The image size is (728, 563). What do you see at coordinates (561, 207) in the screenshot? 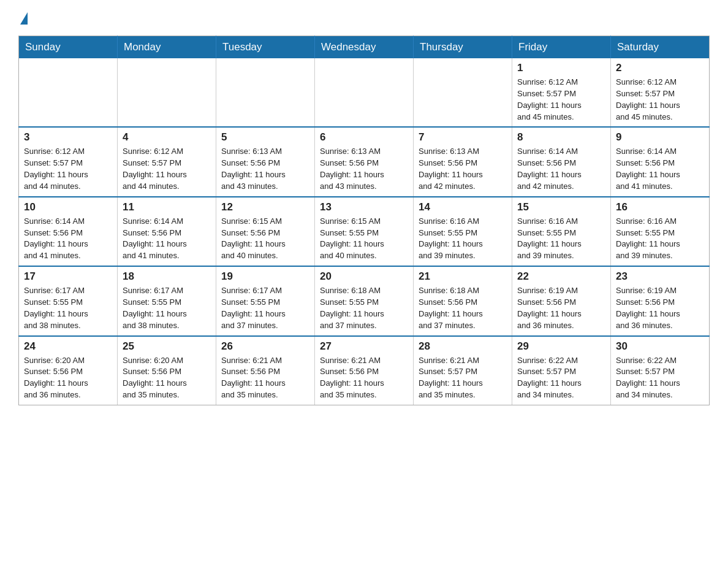
I see `day-number: 15` at bounding box center [561, 207].